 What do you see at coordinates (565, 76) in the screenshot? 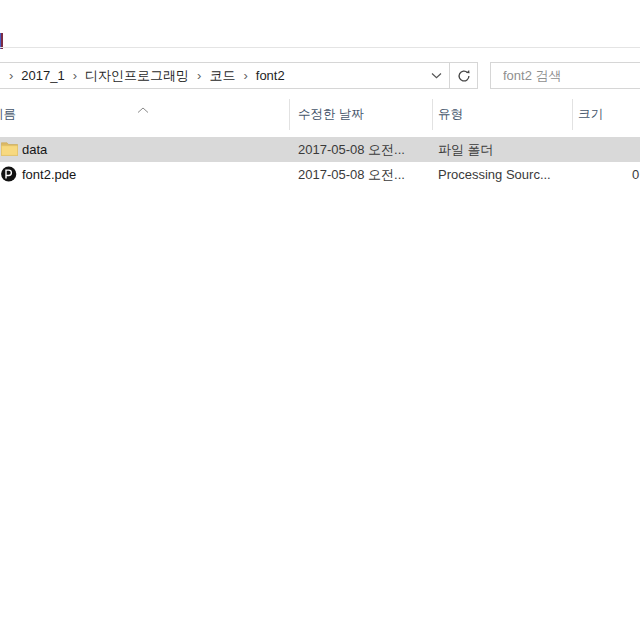
I see `search-box` at bounding box center [565, 76].